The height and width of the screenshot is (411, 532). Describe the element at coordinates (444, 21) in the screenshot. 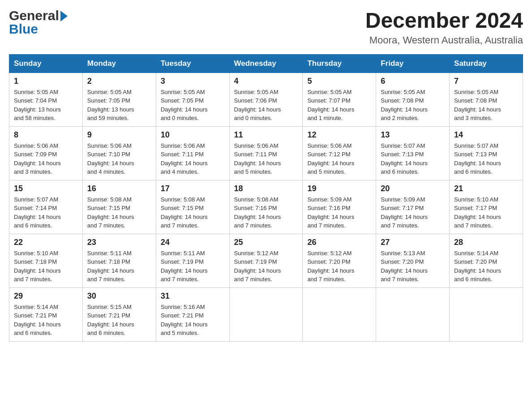

I see `month-title: December 2024` at that location.